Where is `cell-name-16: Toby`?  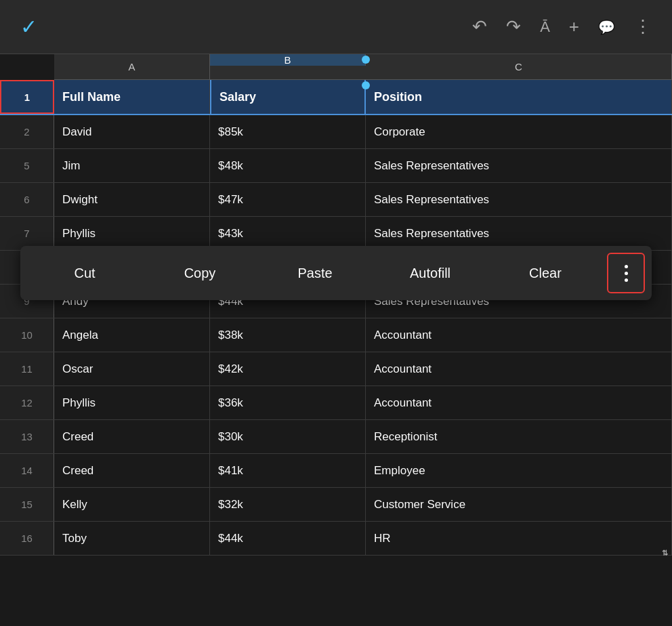 cell-name-16: Toby is located at coordinates (132, 538).